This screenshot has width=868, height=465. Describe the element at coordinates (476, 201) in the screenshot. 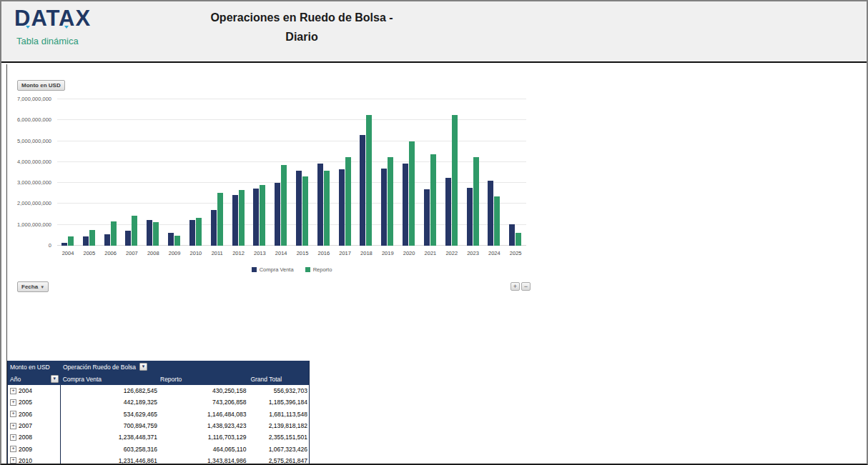

I see `bar-reporto-2023` at that location.